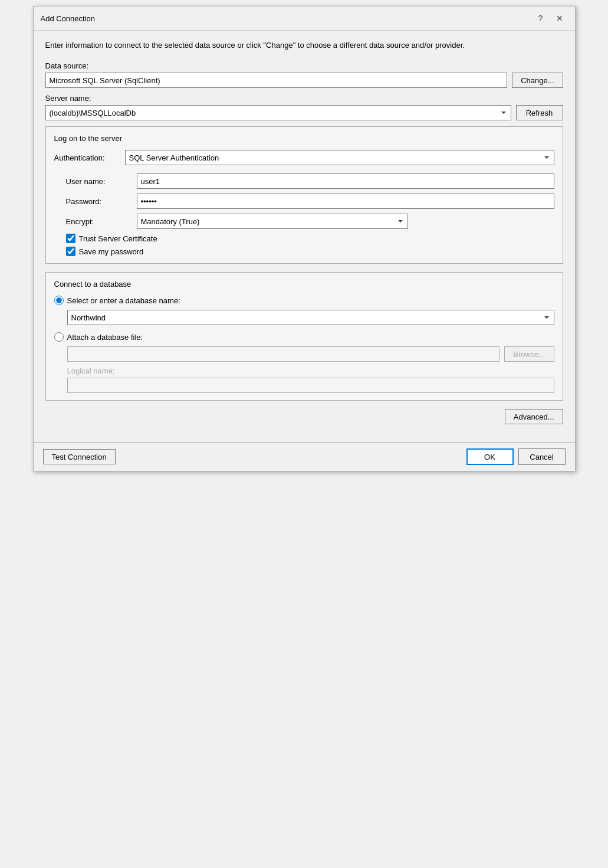 This screenshot has width=608, height=868. What do you see at coordinates (304, 336) in the screenshot?
I see `connect-db-section: Connect to a database Select or enter a …` at bounding box center [304, 336].